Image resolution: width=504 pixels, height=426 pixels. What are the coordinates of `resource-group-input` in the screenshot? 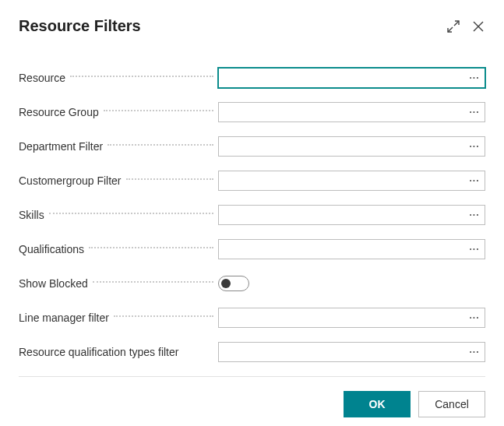 It's located at (341, 112).